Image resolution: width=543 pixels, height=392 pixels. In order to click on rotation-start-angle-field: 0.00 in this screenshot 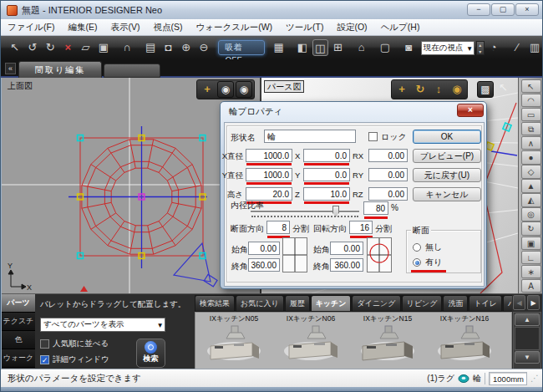, I will do `click(347, 248)`.